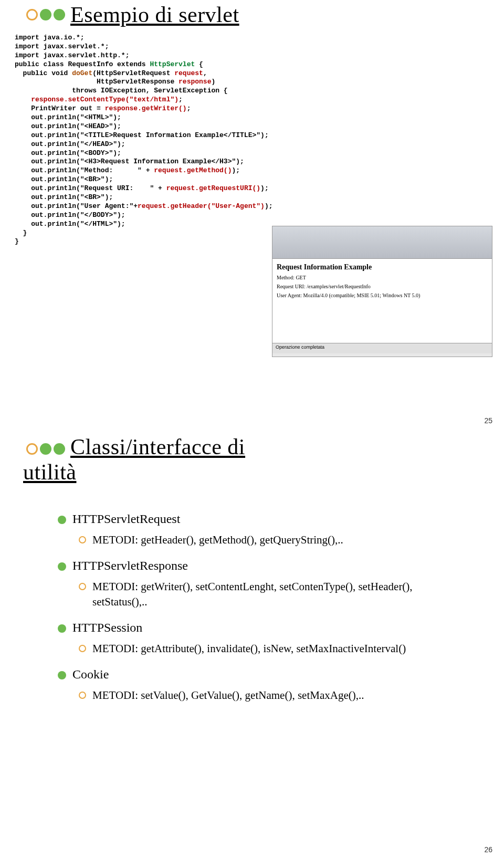 This screenshot has width=504, height=858. Describe the element at coordinates (382, 291) in the screenshot. I see `browser-screenshot: Request Information Example Method: GET …` at that location.